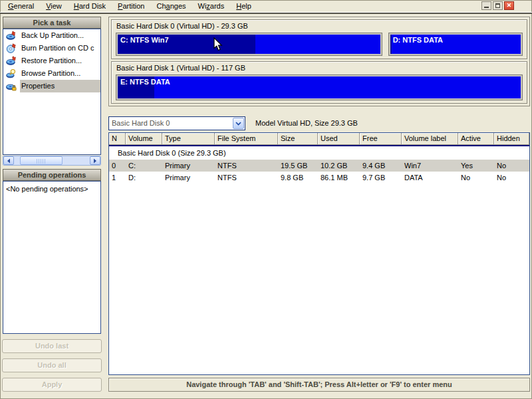  Describe the element at coordinates (144, 166) in the screenshot. I see `table-cell: C:` at that location.